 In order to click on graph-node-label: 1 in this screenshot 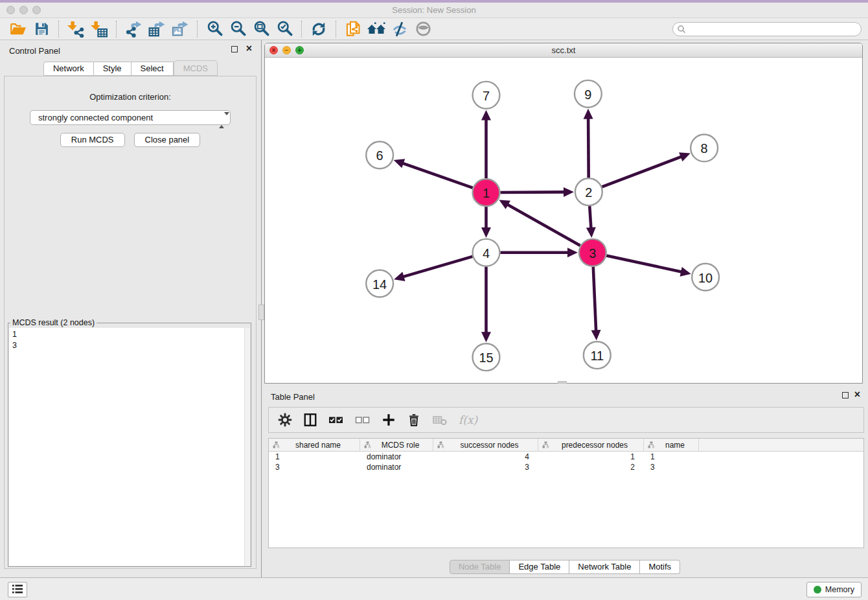, I will do `click(486, 193)`.